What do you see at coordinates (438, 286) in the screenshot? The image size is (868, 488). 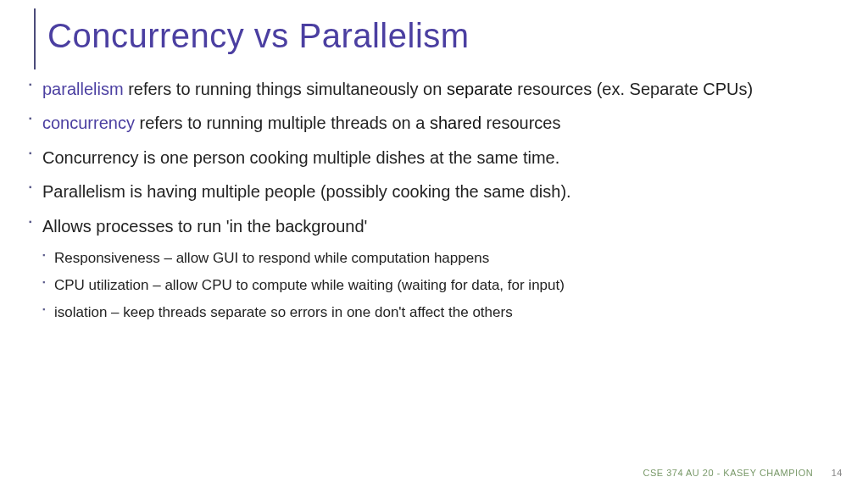 I see `subbullet-2: CPU utilization – allow CPU to compute w…` at bounding box center [438, 286].